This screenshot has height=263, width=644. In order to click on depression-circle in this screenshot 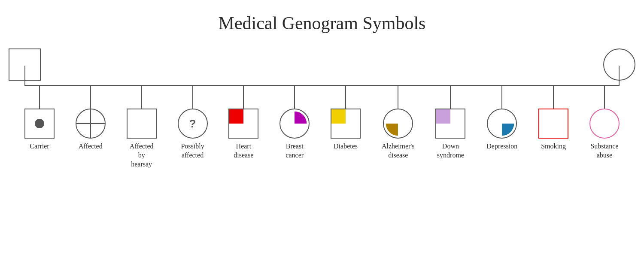, I will do `click(502, 124)`.